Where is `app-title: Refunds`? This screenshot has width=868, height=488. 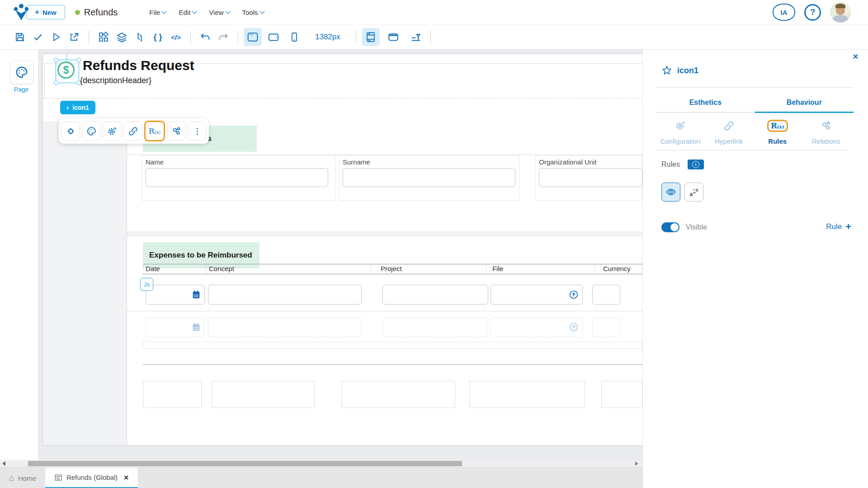 app-title: Refunds is located at coordinates (97, 13).